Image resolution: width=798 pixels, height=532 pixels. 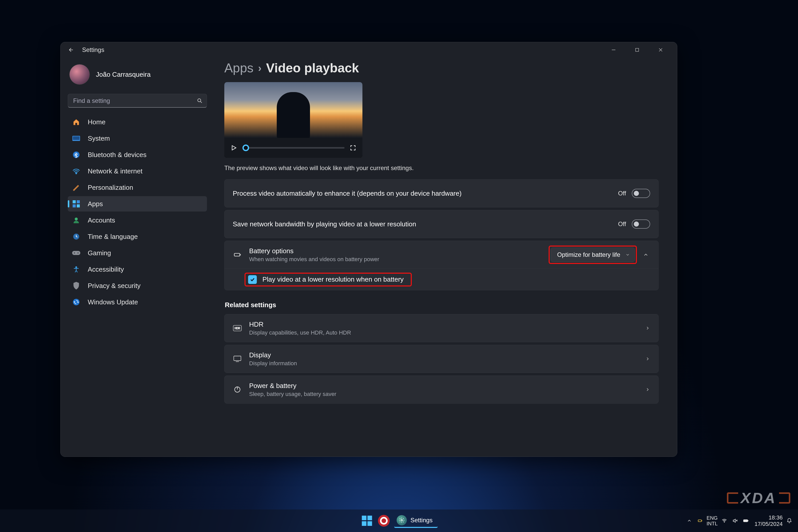 I want to click on setting-bandwidth: Save network bandwidth by playing video …, so click(x=441, y=224).